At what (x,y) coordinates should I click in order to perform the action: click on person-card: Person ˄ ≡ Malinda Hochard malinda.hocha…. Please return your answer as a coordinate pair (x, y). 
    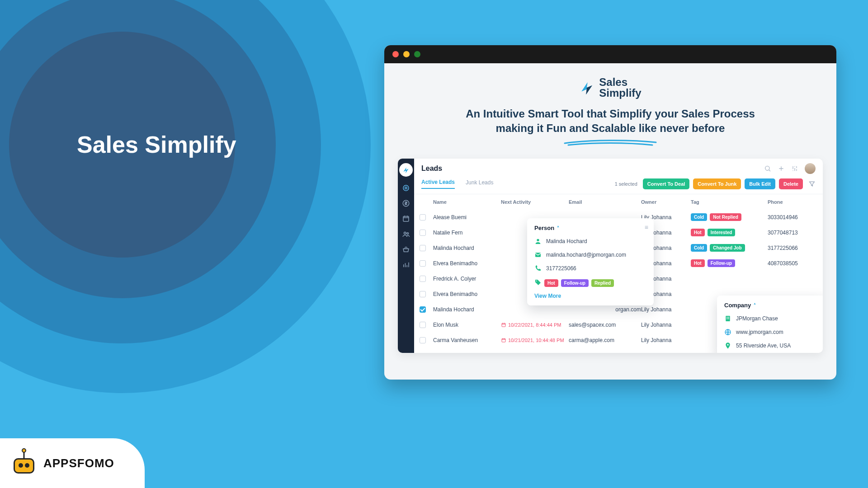
    Looking at the image, I should click on (590, 262).